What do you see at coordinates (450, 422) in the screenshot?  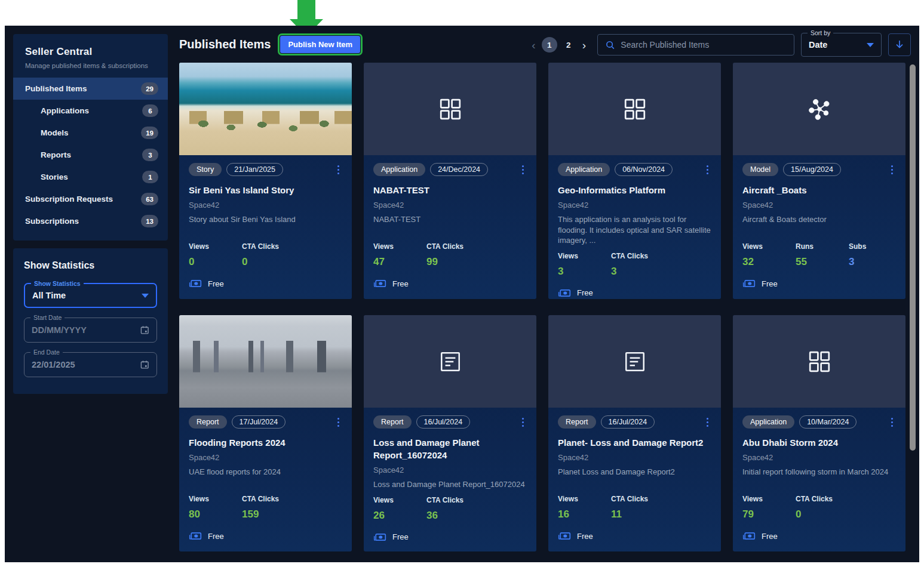 I see `card-badge-row: Report 16/Jul/2024` at bounding box center [450, 422].